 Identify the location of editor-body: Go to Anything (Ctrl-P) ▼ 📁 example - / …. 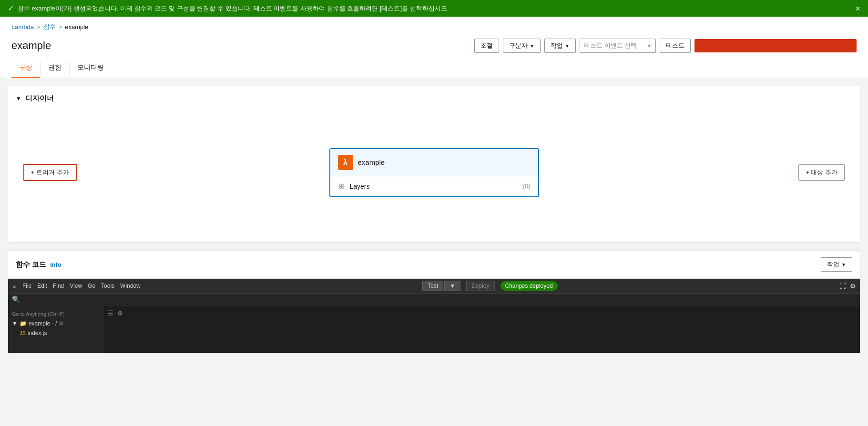
(434, 329).